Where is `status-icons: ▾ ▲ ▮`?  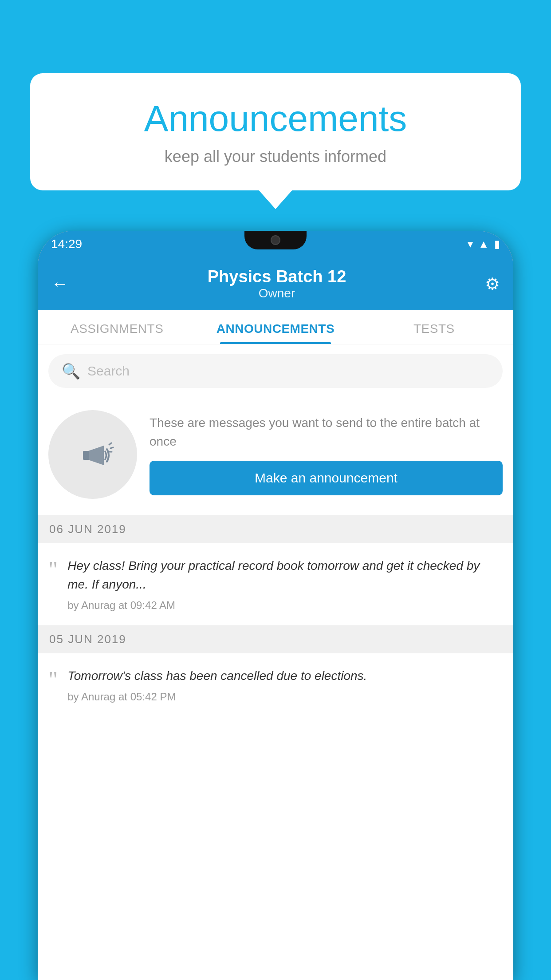 status-icons: ▾ ▲ ▮ is located at coordinates (484, 244).